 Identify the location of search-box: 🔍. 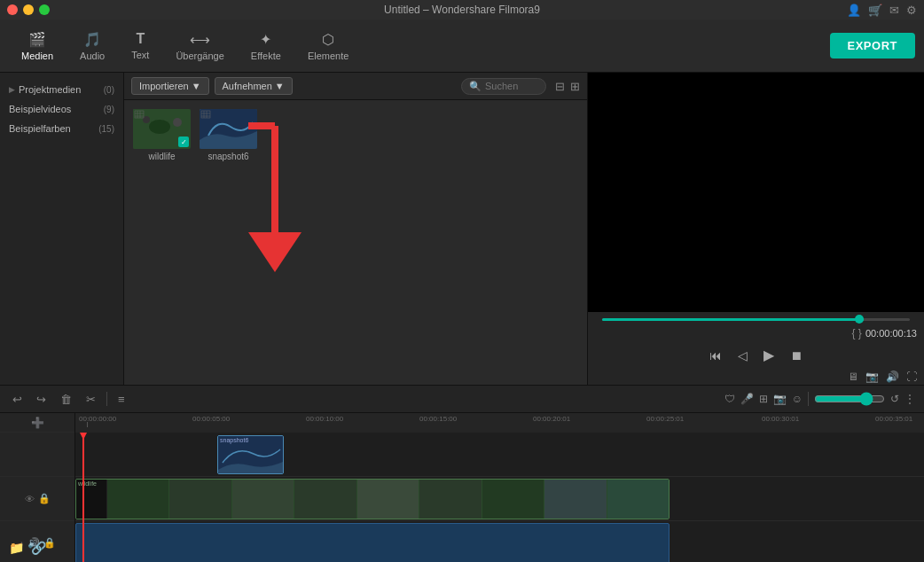
(504, 87).